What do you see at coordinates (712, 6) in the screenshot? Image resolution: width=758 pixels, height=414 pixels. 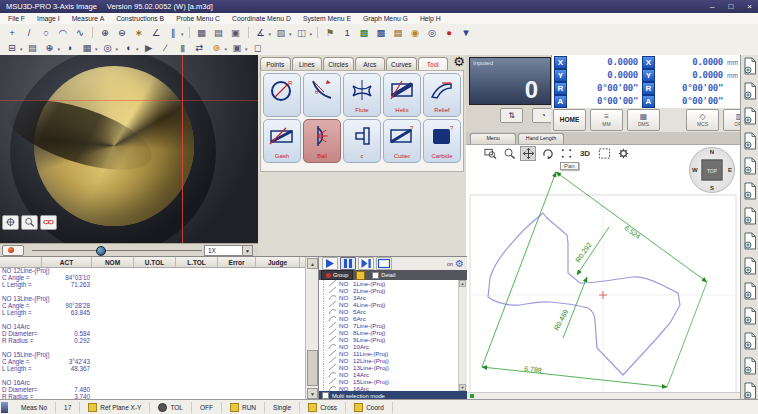 I see `minimize-button: –` at bounding box center [712, 6].